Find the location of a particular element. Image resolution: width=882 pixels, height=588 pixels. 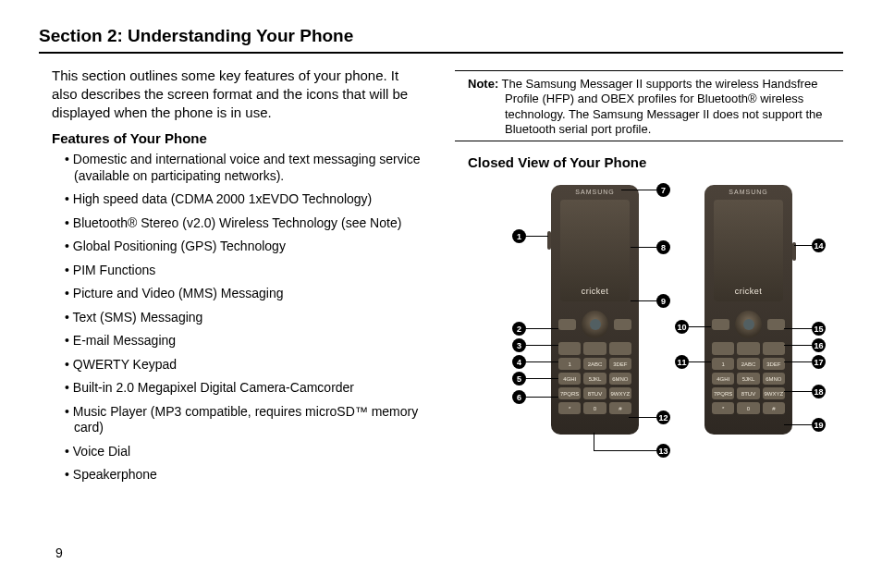

features-heading: Features of Your Phone is located at coordinates (239, 139).